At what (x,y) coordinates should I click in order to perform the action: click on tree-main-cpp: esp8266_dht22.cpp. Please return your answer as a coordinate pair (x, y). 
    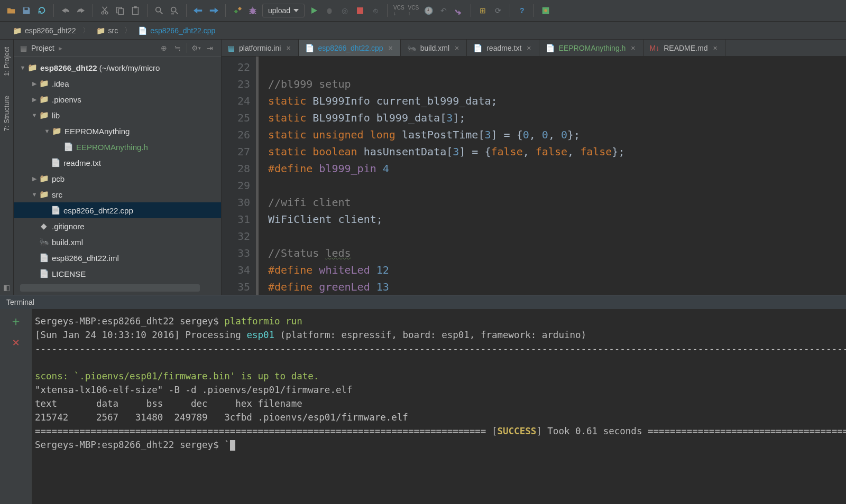
    Looking at the image, I should click on (117, 210).